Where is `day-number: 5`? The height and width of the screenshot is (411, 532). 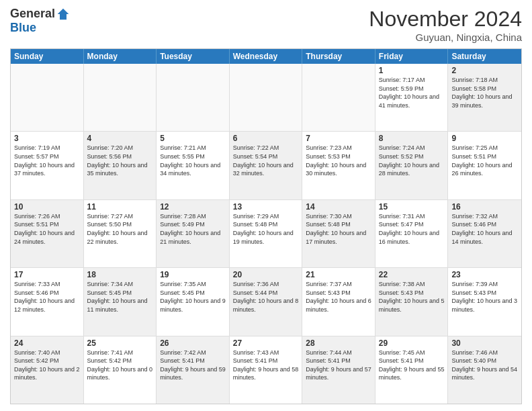 day-number: 5 is located at coordinates (193, 138).